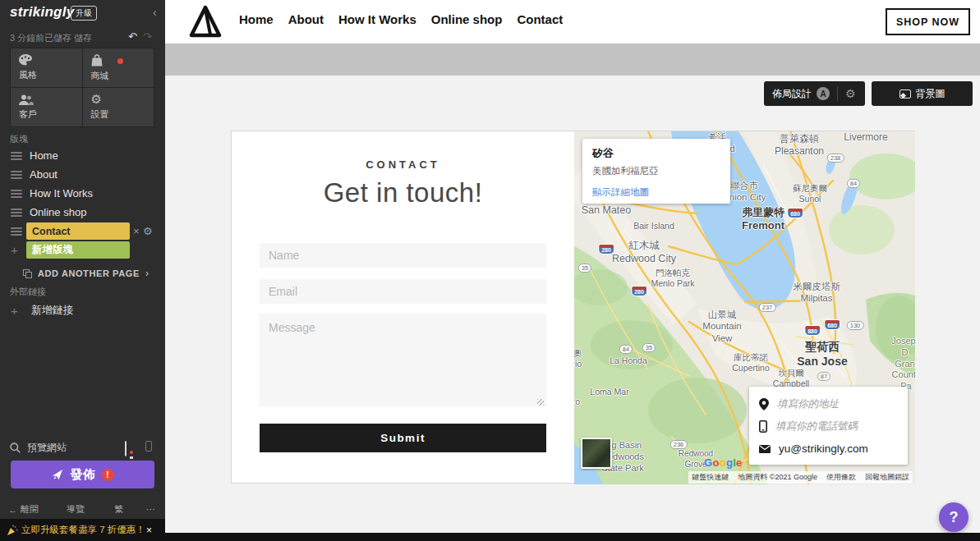 This screenshot has width=980, height=541. I want to click on promo-close-icon: ×, so click(150, 530).